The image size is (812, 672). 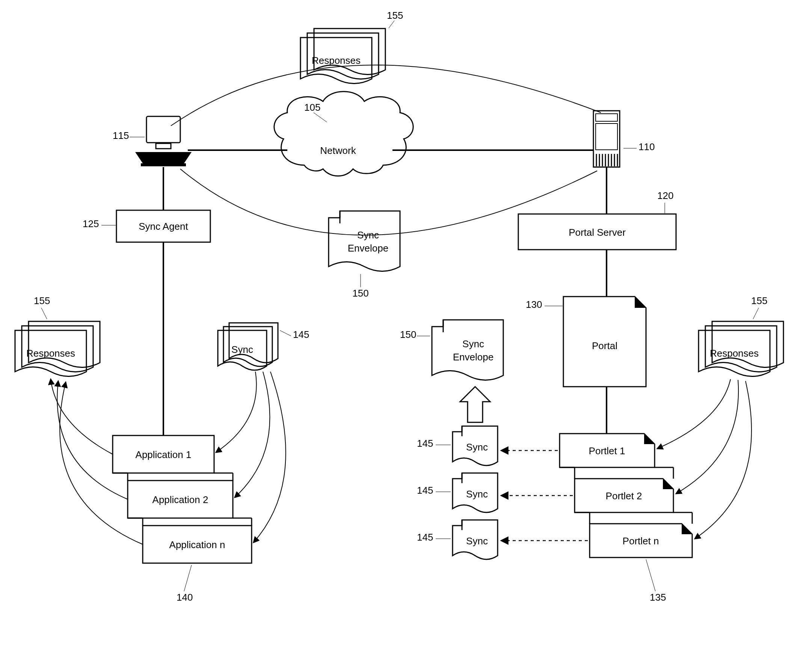 I want to click on arrow-sync-app2, so click(x=252, y=434).